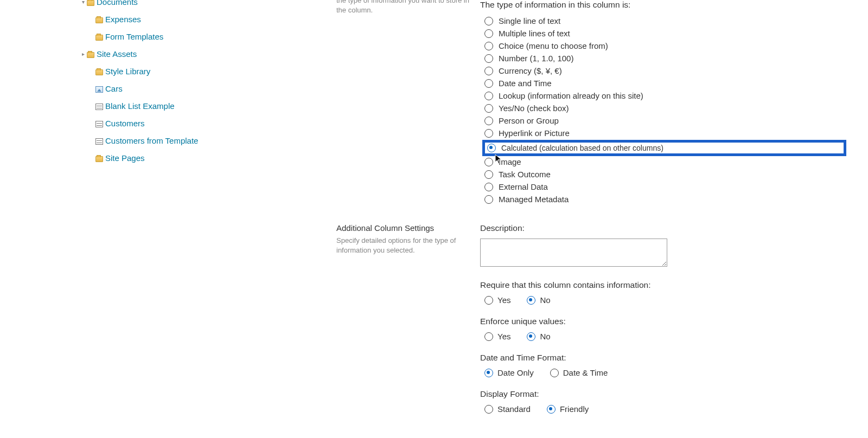 The width and height of the screenshot is (868, 438). I want to click on nav-link: Site Assets, so click(117, 54).